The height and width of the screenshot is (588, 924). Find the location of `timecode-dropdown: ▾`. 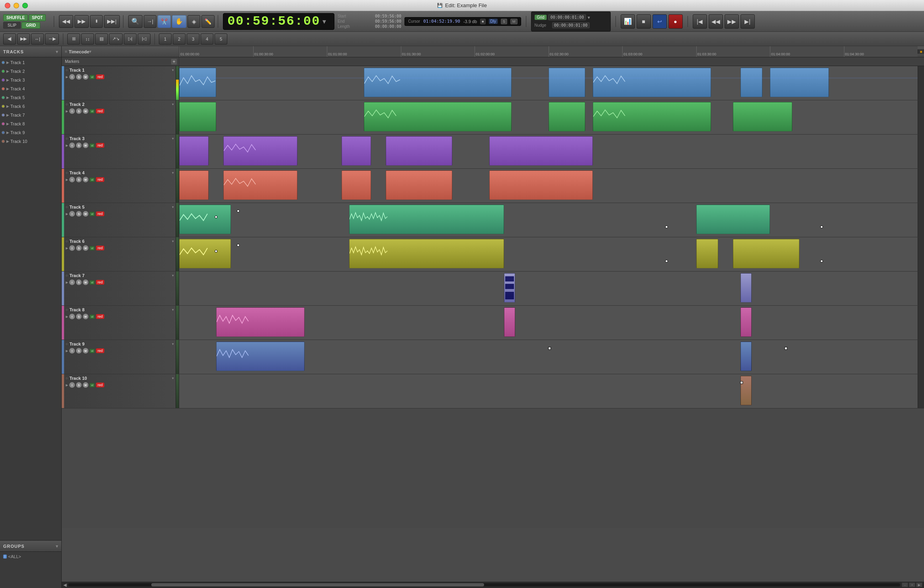

timecode-dropdown: ▾ is located at coordinates (90, 52).